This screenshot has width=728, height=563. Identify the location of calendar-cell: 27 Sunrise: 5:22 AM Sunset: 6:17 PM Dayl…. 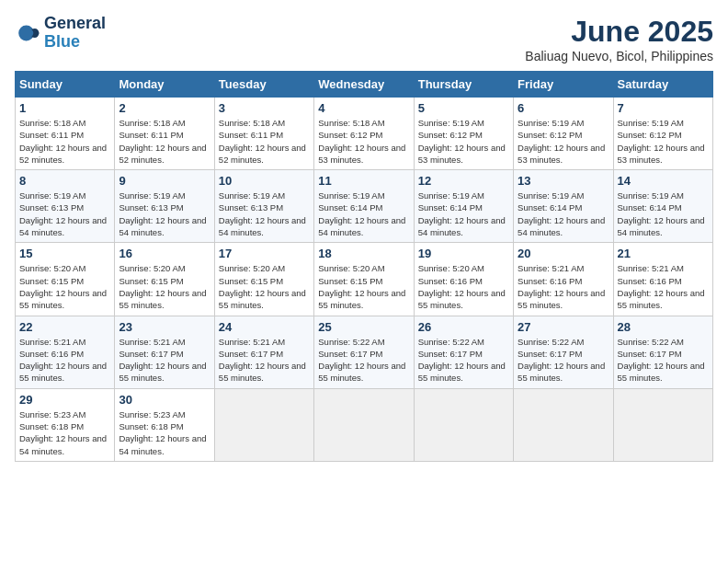
(563, 351).